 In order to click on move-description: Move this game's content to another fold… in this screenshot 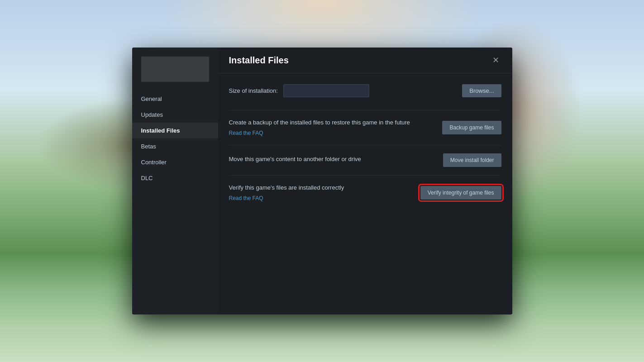, I will do `click(331, 159)`.